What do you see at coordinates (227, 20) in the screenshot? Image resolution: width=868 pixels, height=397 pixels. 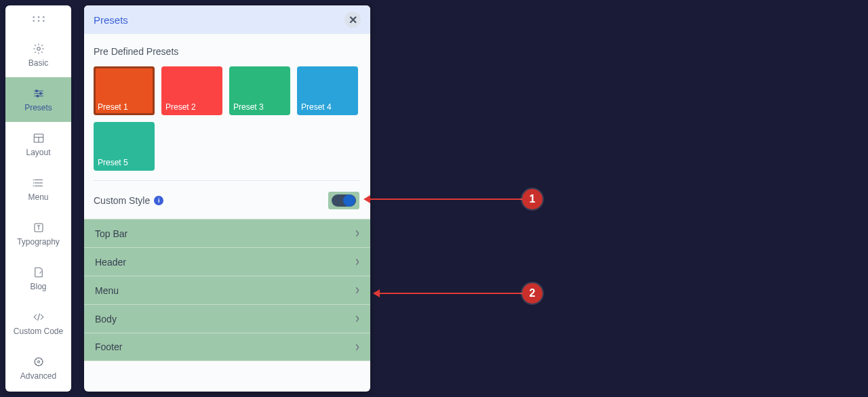 I see `panel-header: Presets ✕` at bounding box center [227, 20].